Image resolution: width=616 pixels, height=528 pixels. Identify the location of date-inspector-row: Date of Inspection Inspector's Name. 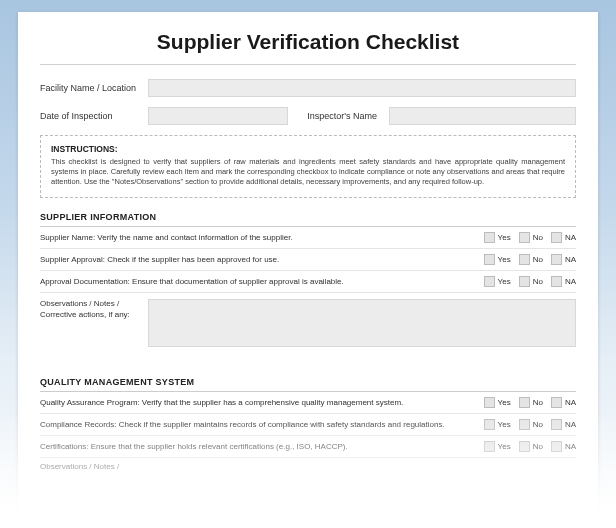
(308, 116).